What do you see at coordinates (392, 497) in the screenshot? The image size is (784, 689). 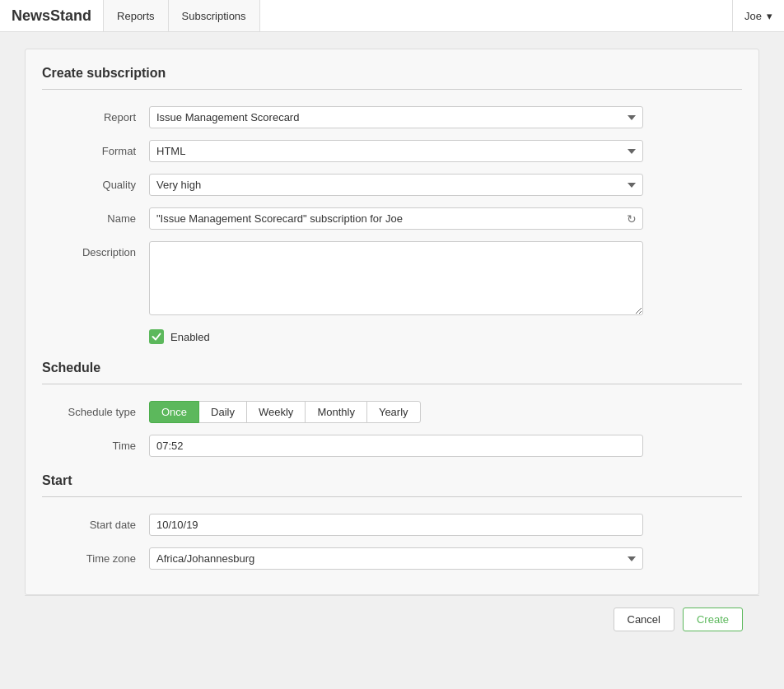 I see `start-divider` at bounding box center [392, 497].